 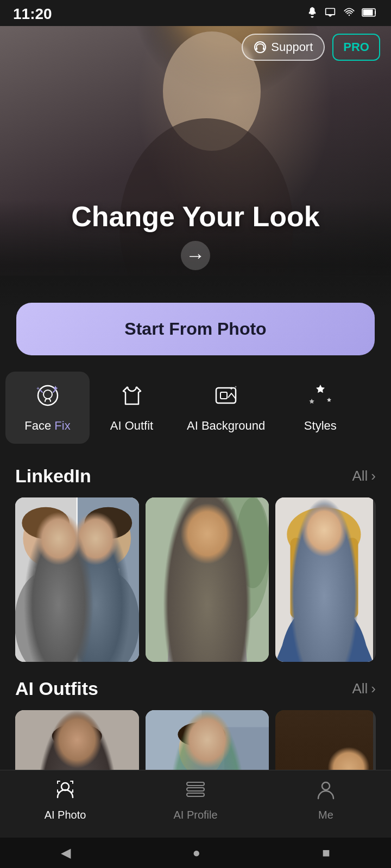 I want to click on android-recent-button: ■, so click(x=326, y=853).